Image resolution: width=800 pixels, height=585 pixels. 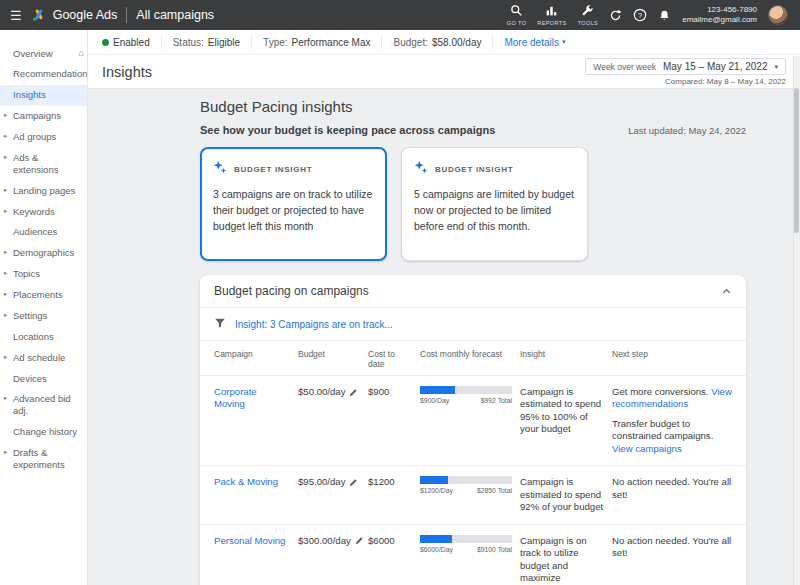 I want to click on more-details-label: More details, so click(x=531, y=42).